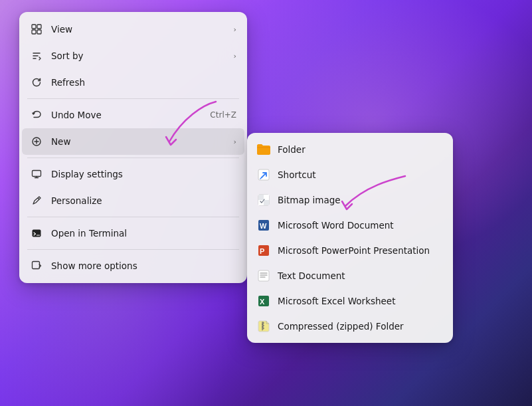 This screenshot has height=406, width=532. Describe the element at coordinates (138, 142) in the screenshot. I see `new-label: New` at that location.